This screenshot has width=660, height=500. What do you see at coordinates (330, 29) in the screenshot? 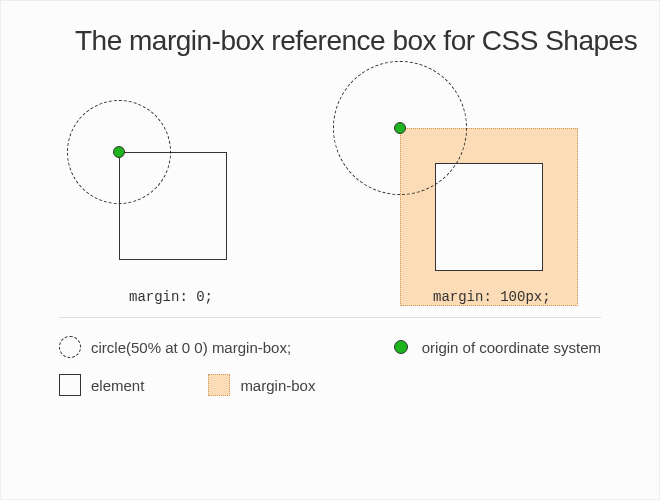
I see `diagram-title: The margin-box reference box for CSS Sha…` at bounding box center [330, 29].